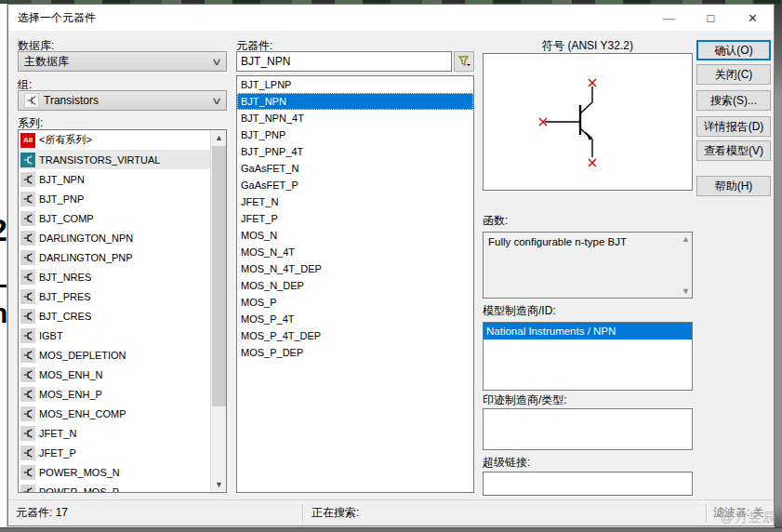  What do you see at coordinates (28, 489) in the screenshot?
I see `family-icon-power-mos-p` at bounding box center [28, 489].